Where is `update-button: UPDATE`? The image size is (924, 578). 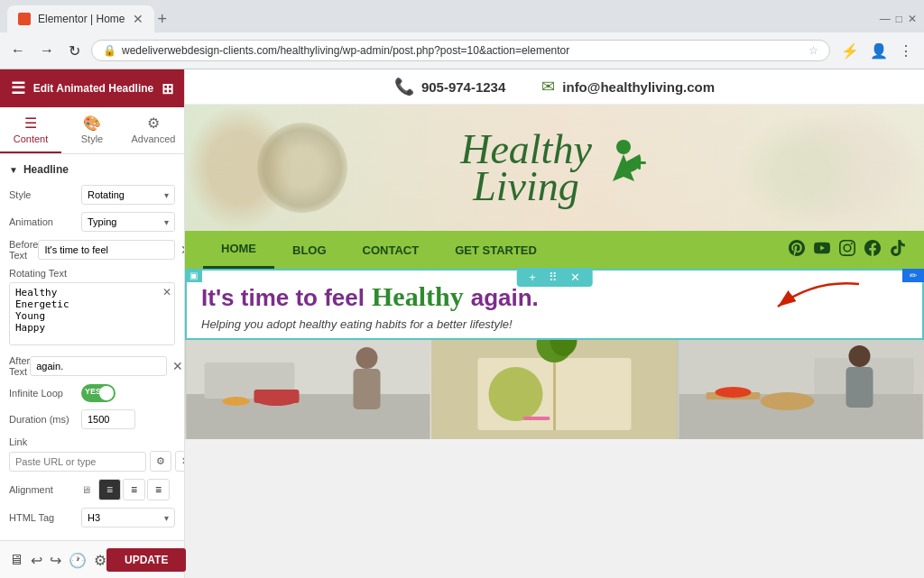
update-button: UPDATE is located at coordinates (146, 560).